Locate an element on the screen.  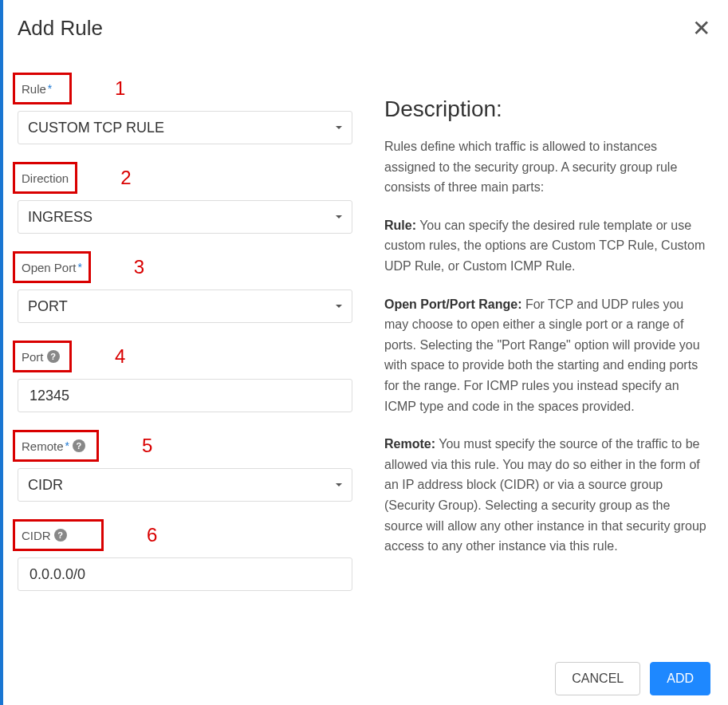
cidr-input-wrapper is located at coordinates (185, 574).